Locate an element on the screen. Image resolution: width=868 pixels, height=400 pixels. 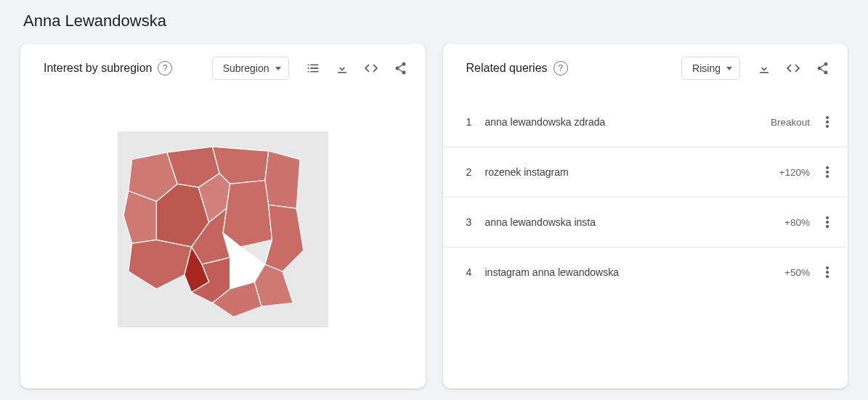
list-view-icon is located at coordinates (313, 68).